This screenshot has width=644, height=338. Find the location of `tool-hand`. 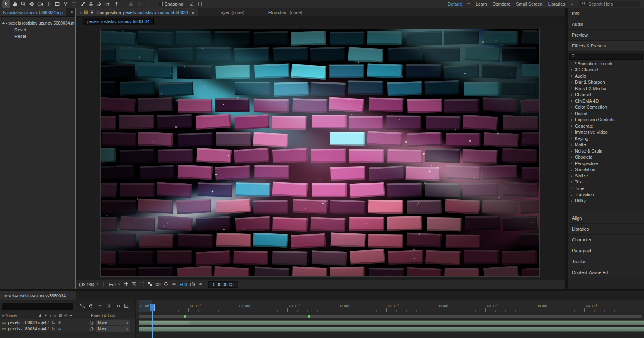

tool-hand is located at coordinates (15, 4).